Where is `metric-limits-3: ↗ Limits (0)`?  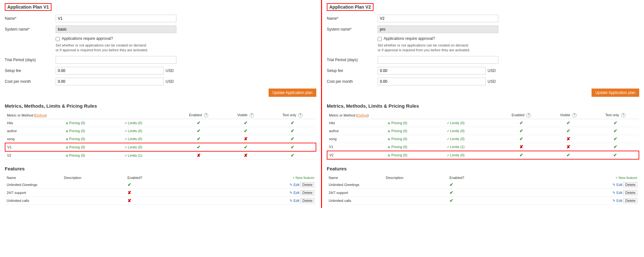 metric-limits-3: ↗ Limits (0) is located at coordinates (149, 147).